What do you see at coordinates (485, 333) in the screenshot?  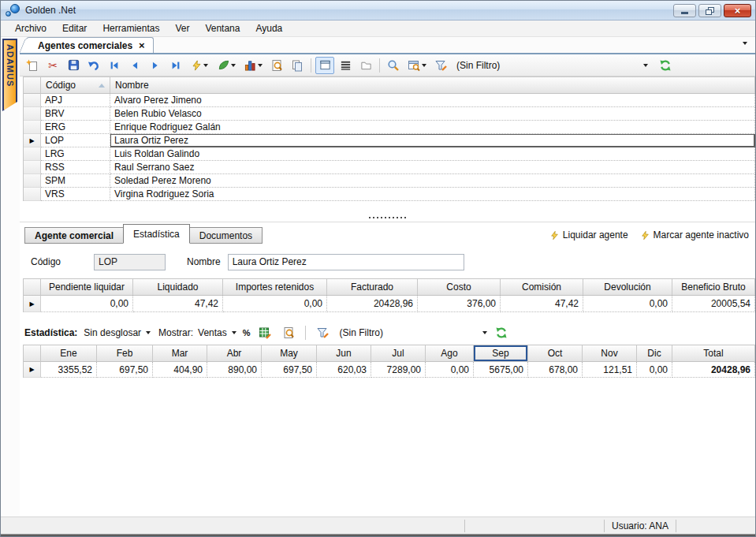 I see `stats-filter-caret-icon` at bounding box center [485, 333].